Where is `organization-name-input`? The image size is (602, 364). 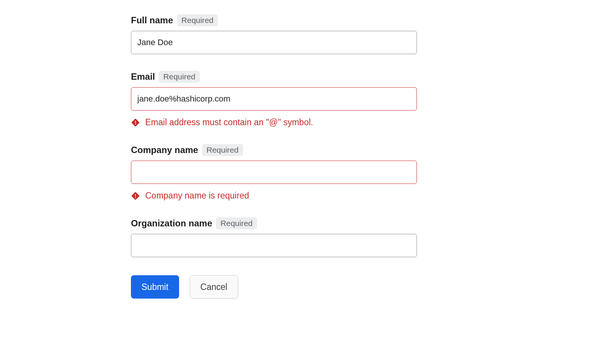 organization-name-input is located at coordinates (274, 246).